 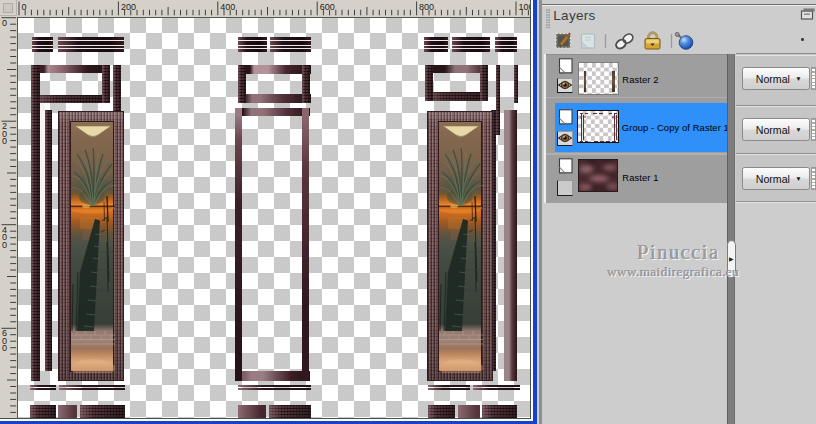 I want to click on svg-text: 200, so click(x=128, y=7).